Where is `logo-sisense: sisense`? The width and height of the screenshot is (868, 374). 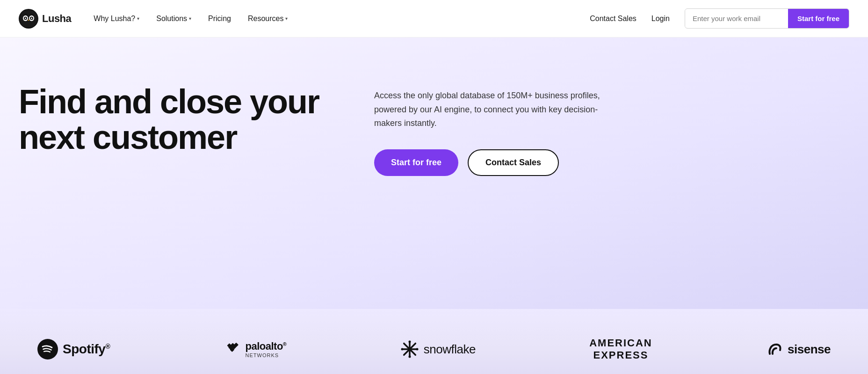 logo-sisense: sisense is located at coordinates (798, 349).